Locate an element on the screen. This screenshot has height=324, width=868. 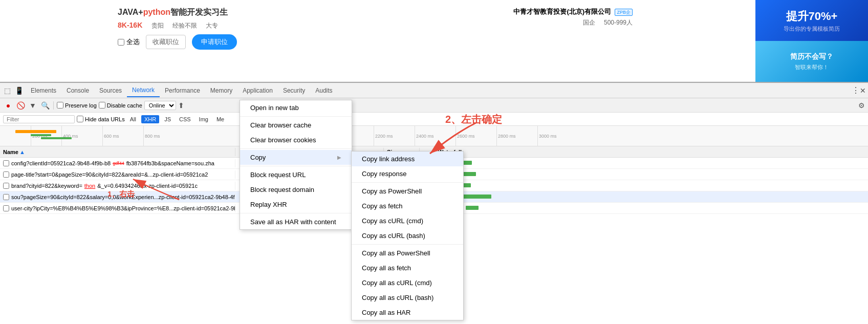
company-size: 500-999人 is located at coordinates (618, 23).